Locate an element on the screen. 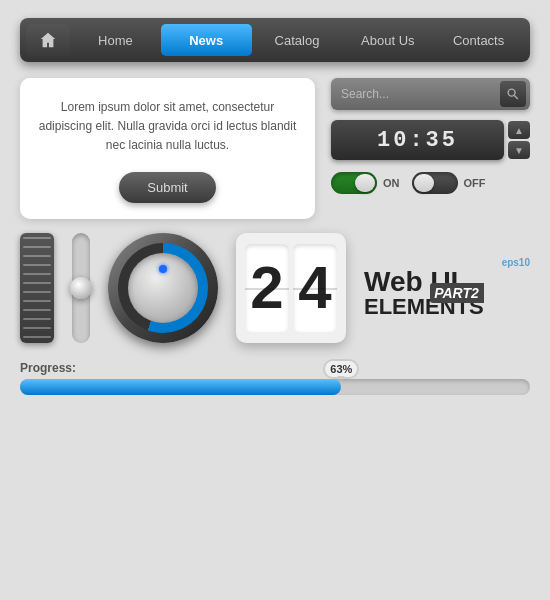  knob-ring is located at coordinates (163, 288).